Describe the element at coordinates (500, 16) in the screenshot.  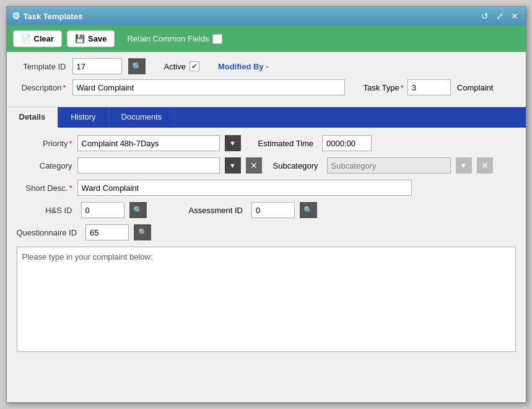
I see `resize-button: ⤢` at that location.